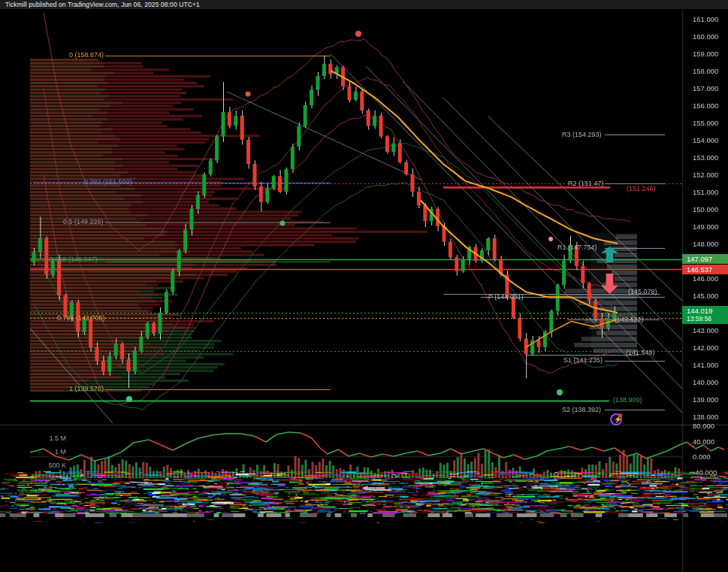 The height and width of the screenshot is (572, 728). What do you see at coordinates (705, 442) in the screenshot?
I see `indicator-tick: 40.000` at bounding box center [705, 442].